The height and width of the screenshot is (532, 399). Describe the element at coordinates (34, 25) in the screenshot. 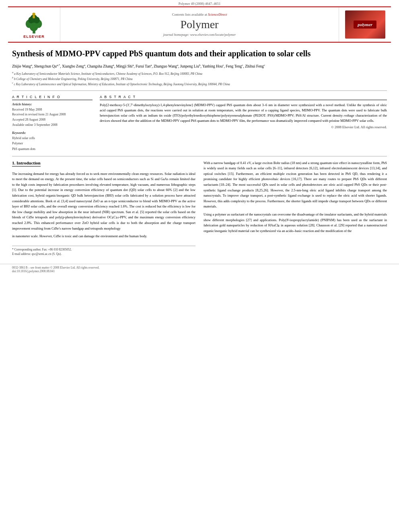

I see `elsevier-logo: ELSEVIER` at that location.